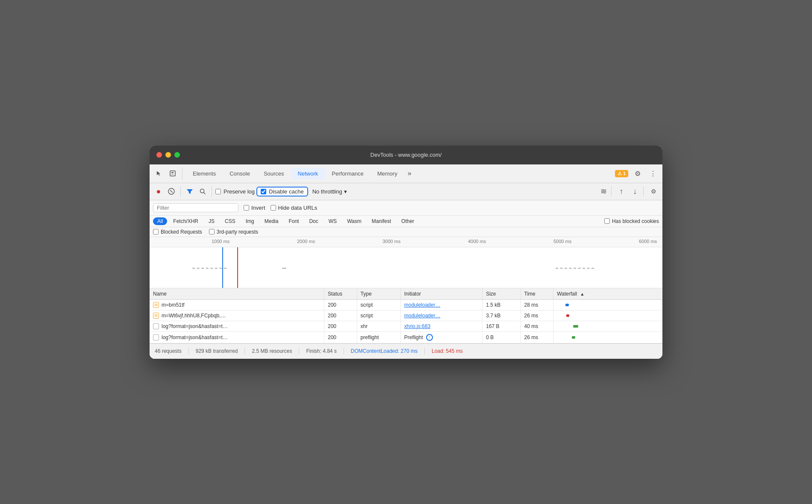 The image size is (812, 504). I want to click on row4-initiator-text: Preflight, so click(414, 337).